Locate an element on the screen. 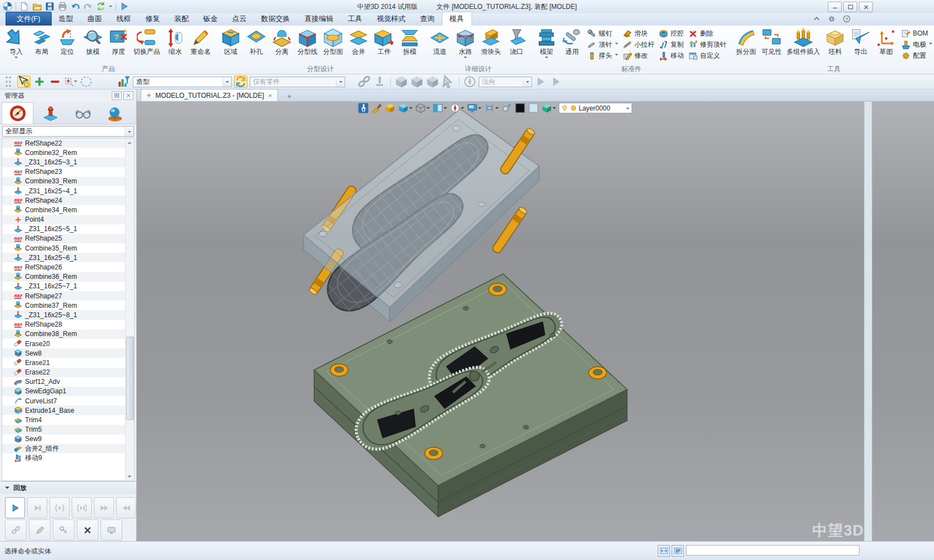 The width and height of the screenshot is (934, 560). panel-close-button is located at coordinates (128, 96).